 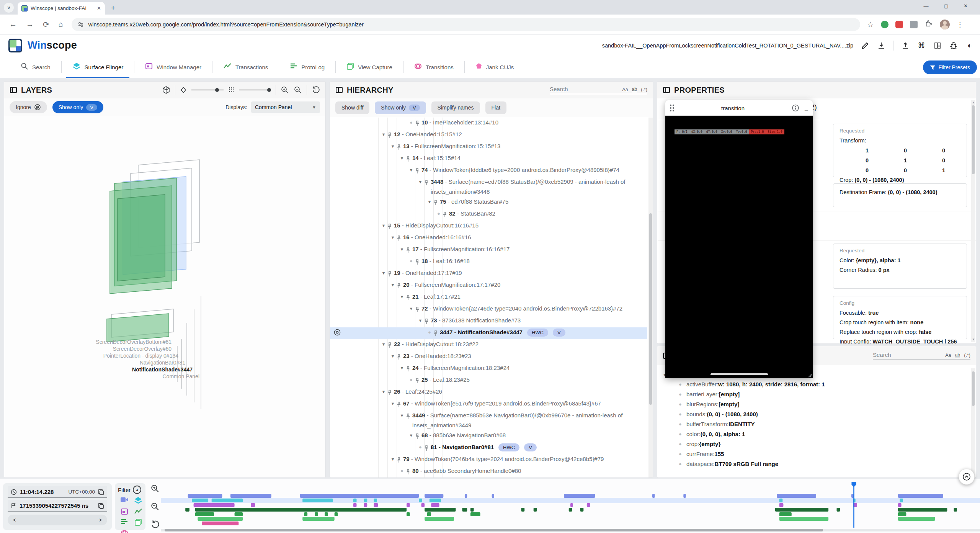 I want to click on property-row: ●blurRegions: [empty], so click(x=814, y=404).